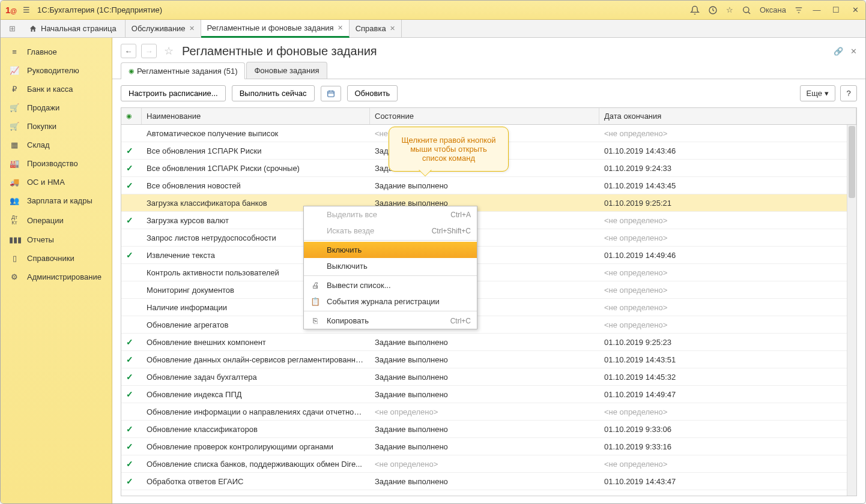  I want to click on table-row: ✓Обновление данных онлайн-сервисов регла…, so click(489, 360).